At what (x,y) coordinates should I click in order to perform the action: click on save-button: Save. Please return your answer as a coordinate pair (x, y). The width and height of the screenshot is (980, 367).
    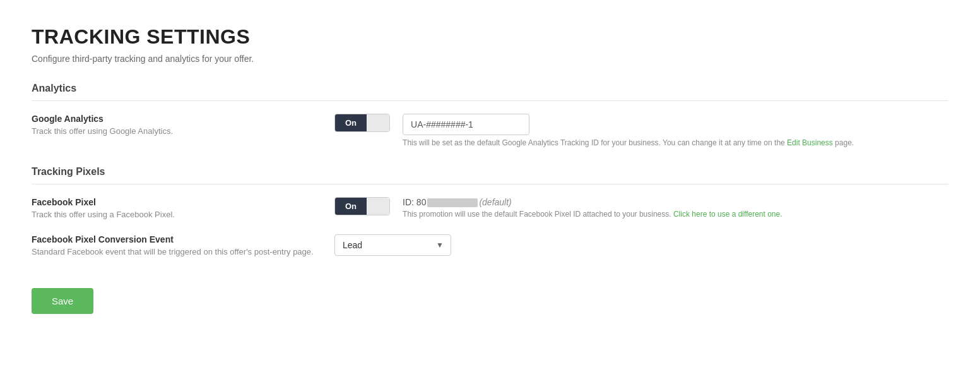
    Looking at the image, I should click on (62, 301).